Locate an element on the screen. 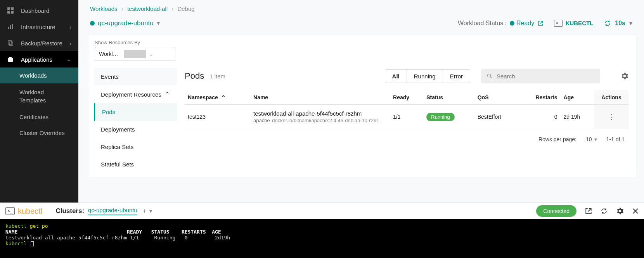  sidebar-item-backup-restore: Backup/Restore › is located at coordinates (39, 43).